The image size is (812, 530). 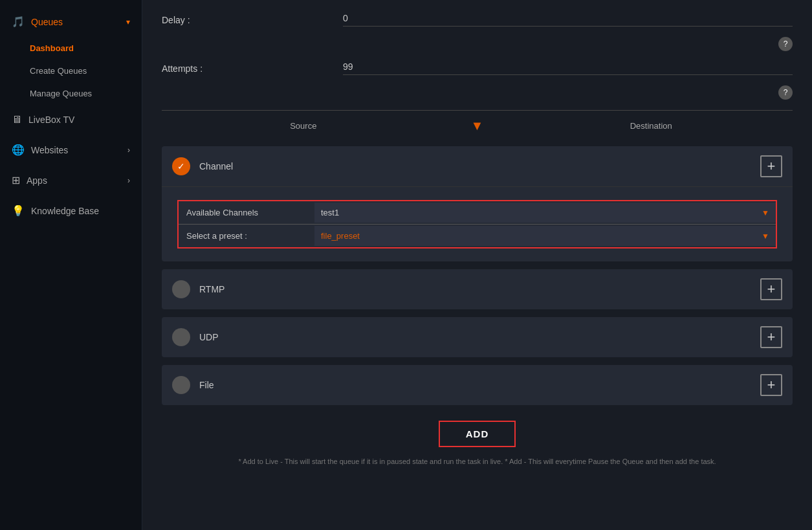 What do you see at coordinates (477, 337) in the screenshot?
I see `udp-header: UDP +` at bounding box center [477, 337].